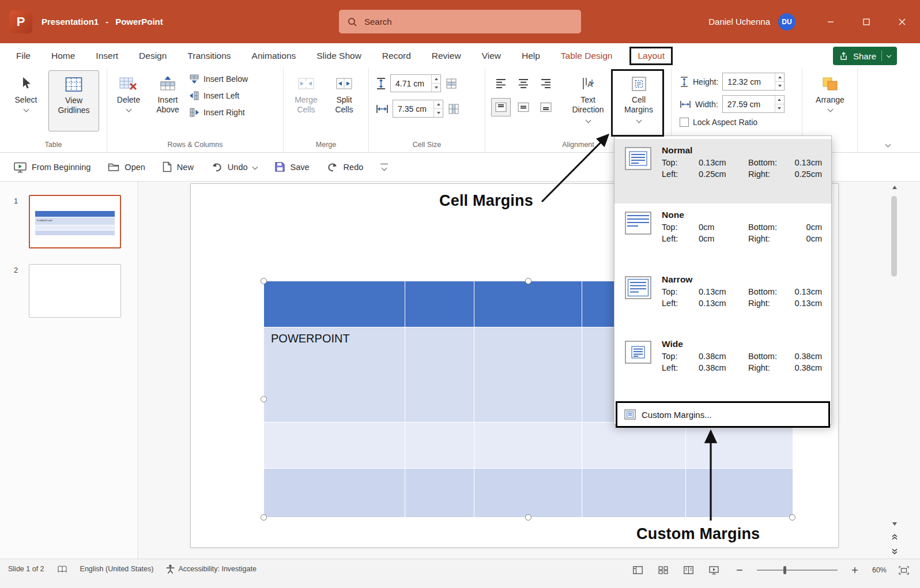  I want to click on split-cells-button: Split Cells, so click(344, 101).